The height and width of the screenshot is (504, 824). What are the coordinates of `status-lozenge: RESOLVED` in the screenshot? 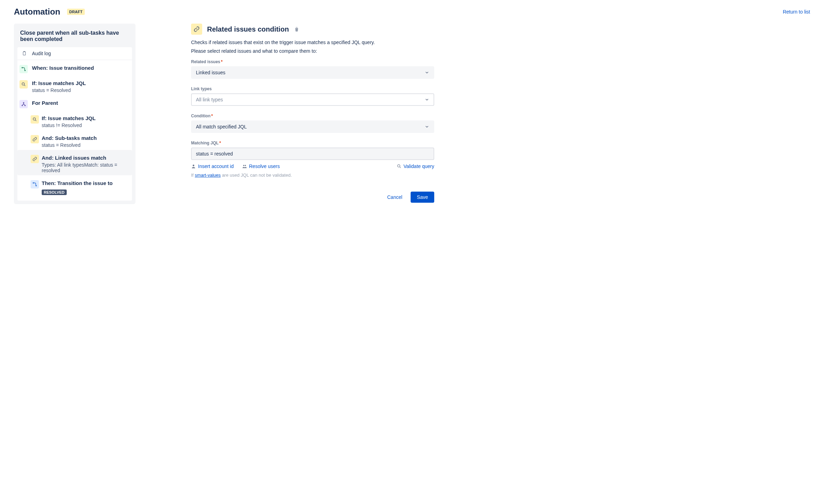 It's located at (54, 192).